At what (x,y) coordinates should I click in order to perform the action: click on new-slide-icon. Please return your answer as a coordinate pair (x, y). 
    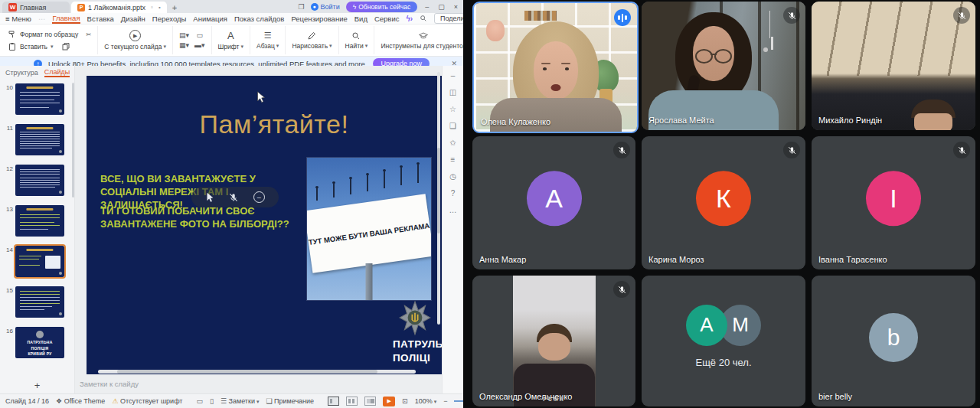
    Looking at the image, I should click on (184, 35).